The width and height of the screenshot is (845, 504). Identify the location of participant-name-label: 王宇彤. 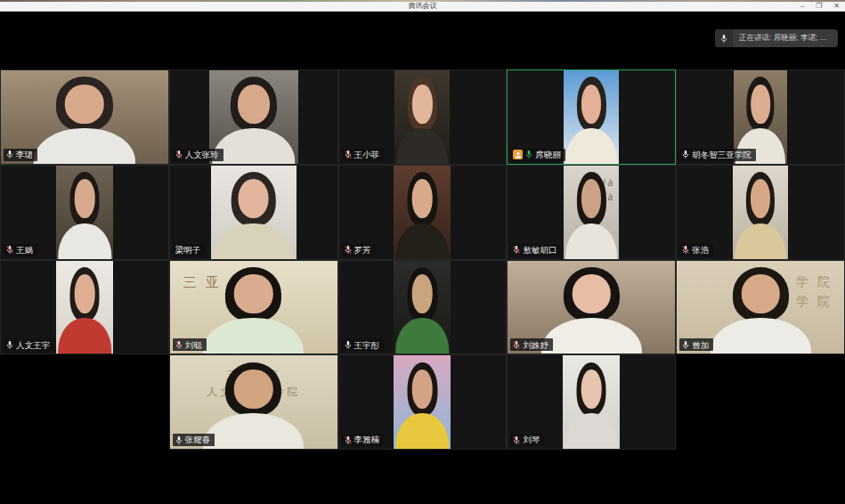
(363, 345).